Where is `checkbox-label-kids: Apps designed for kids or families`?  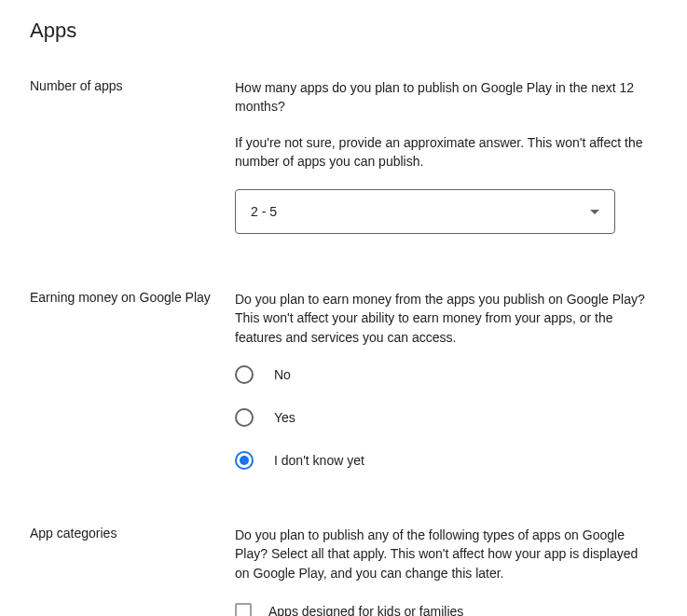
checkbox-label-kids: Apps designed for kids or families is located at coordinates (365, 609).